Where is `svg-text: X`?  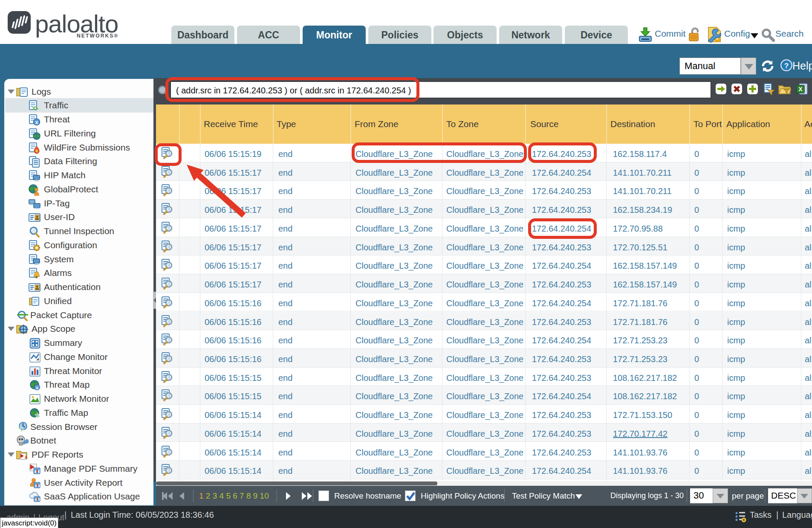
svg-text: X is located at coordinates (800, 89).